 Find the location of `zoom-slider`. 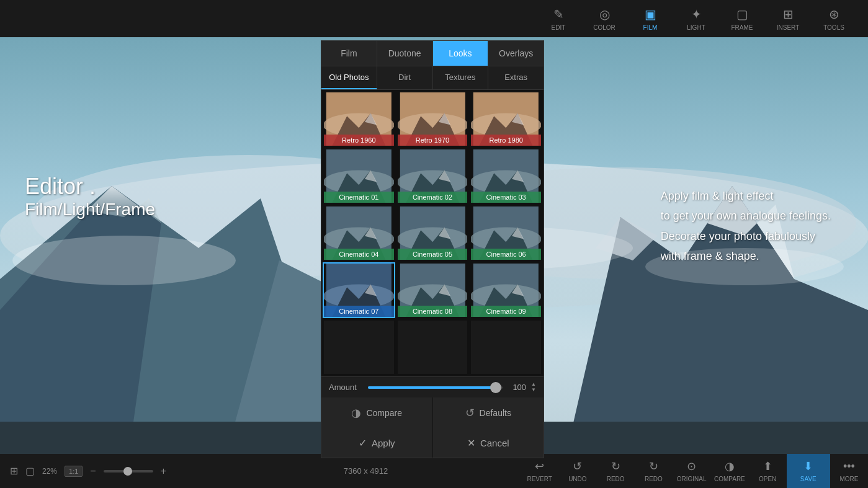

zoom-slider is located at coordinates (128, 471).